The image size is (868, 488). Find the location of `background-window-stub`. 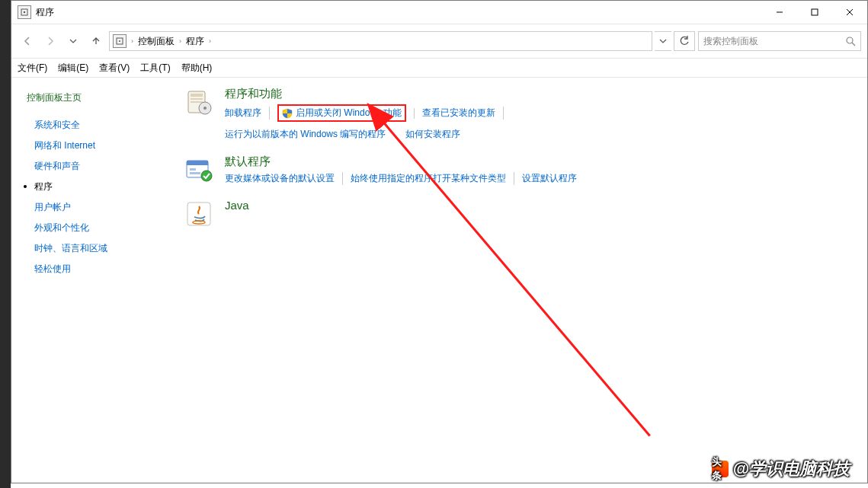

background-window-stub is located at coordinates (5, 244).